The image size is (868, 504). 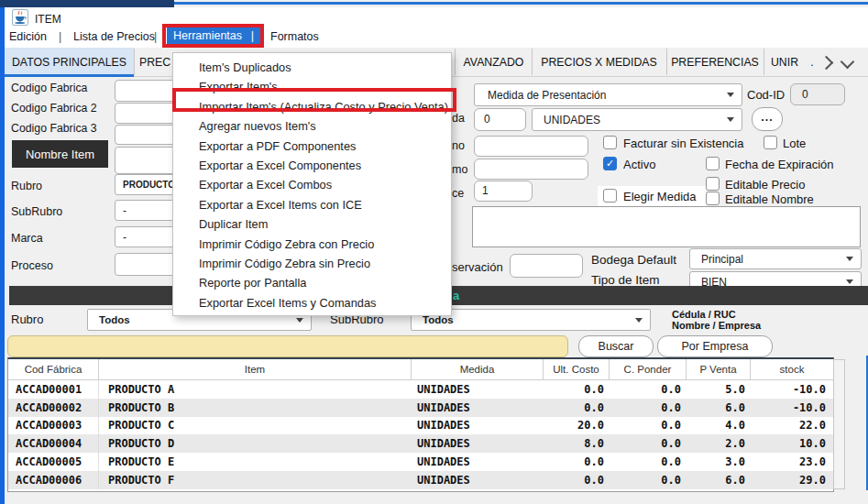 I want to click on tab-datos-principales-label: DATOS PRINCIPALES, so click(x=70, y=62).